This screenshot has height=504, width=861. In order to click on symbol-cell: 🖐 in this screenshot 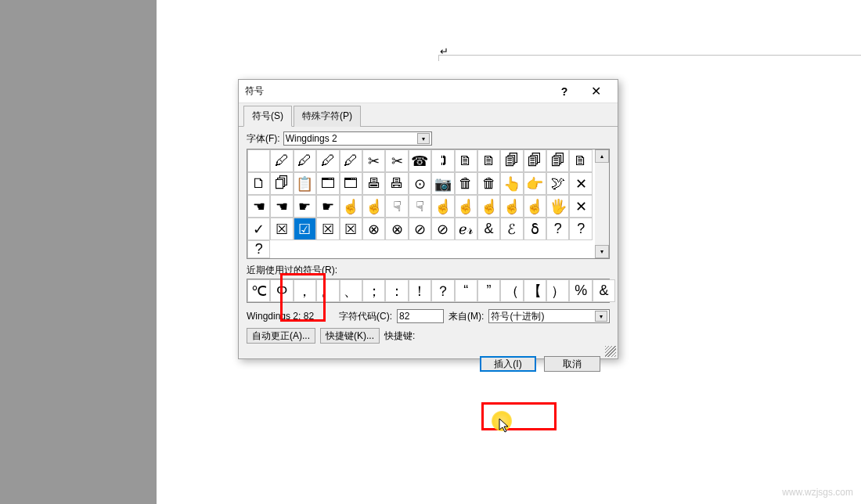, I will do `click(557, 207)`.